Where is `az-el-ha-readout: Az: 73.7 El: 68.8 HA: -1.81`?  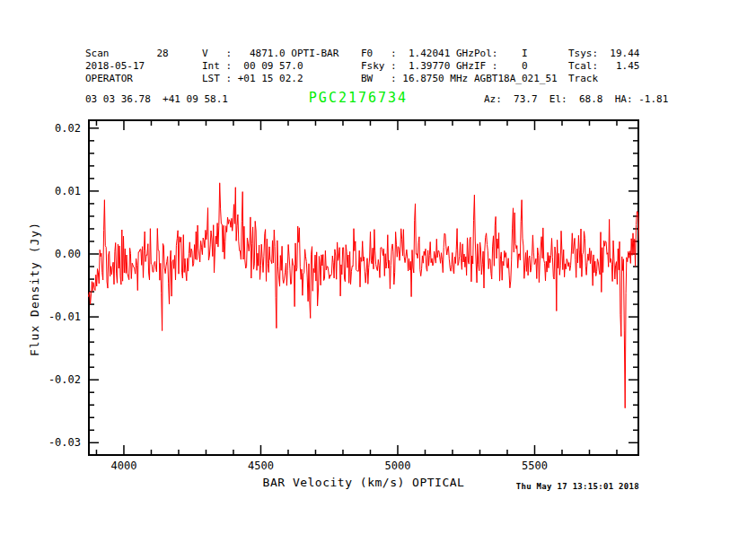
az-el-ha-readout: Az: 73.7 El: 68.8 HA: -1.81 is located at coordinates (576, 99).